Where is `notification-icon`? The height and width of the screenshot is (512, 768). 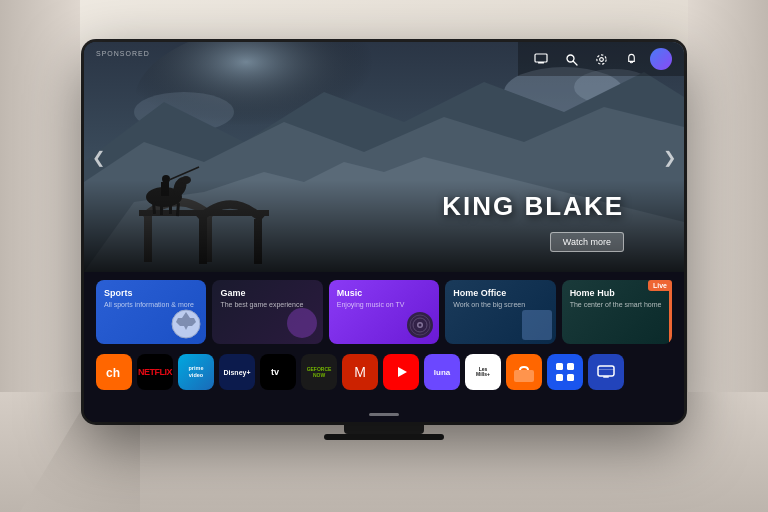
notification-icon is located at coordinates (631, 59).